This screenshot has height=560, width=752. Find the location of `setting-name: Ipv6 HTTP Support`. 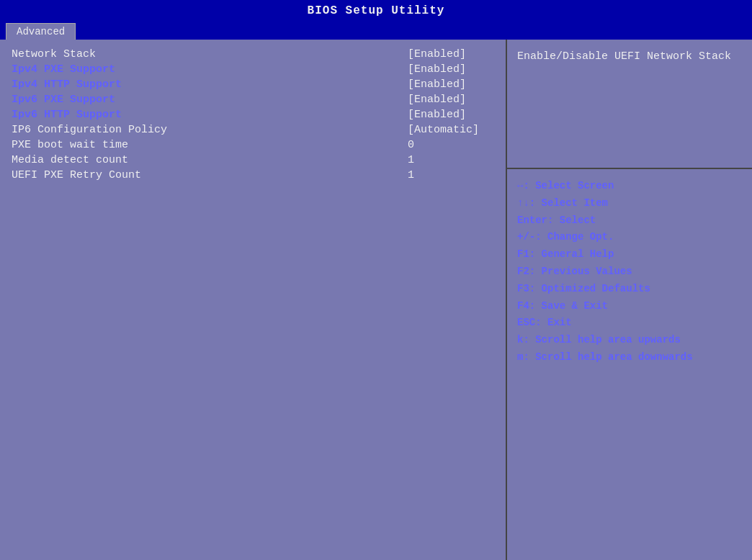

setting-name: Ipv6 HTTP Support is located at coordinates (120, 115).